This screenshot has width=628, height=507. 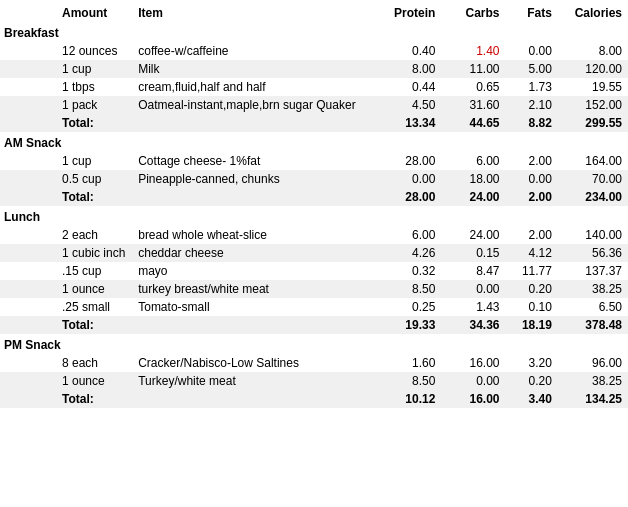 I want to click on total-carbs: 44.65, so click(x=473, y=123).